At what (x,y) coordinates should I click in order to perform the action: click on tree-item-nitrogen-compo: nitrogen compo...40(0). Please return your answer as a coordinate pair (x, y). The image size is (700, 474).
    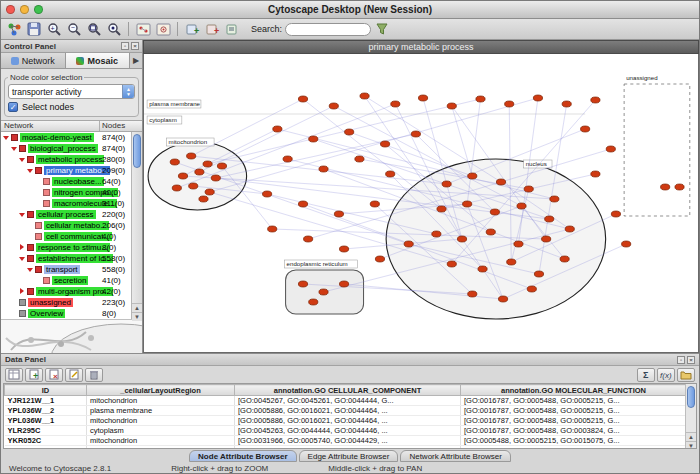
    Looking at the image, I should click on (66, 192).